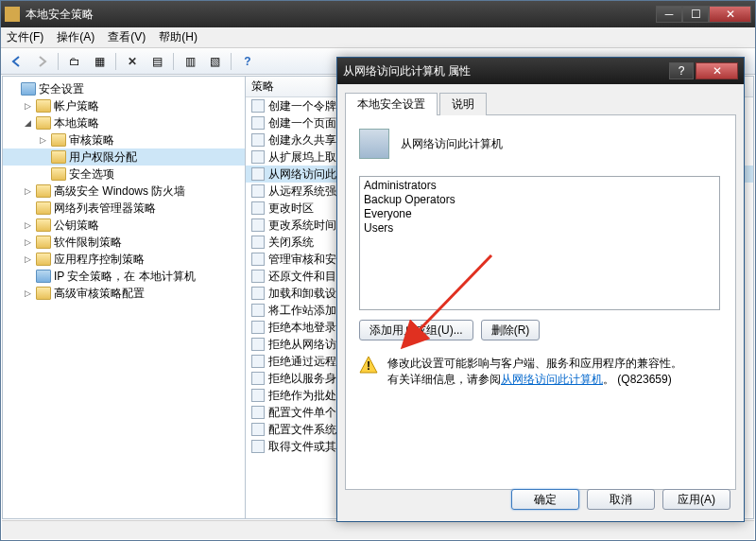  Describe the element at coordinates (124, 140) in the screenshot. I see `tree-item: ▷审核策略` at that location.